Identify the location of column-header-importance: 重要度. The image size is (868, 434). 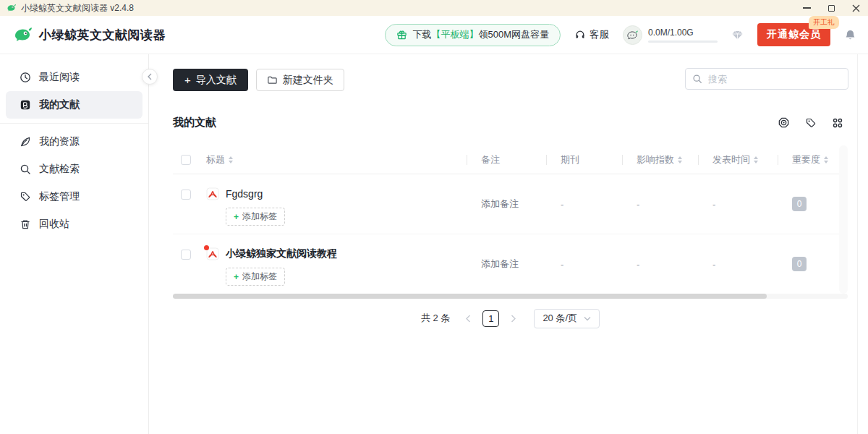
(813, 159).